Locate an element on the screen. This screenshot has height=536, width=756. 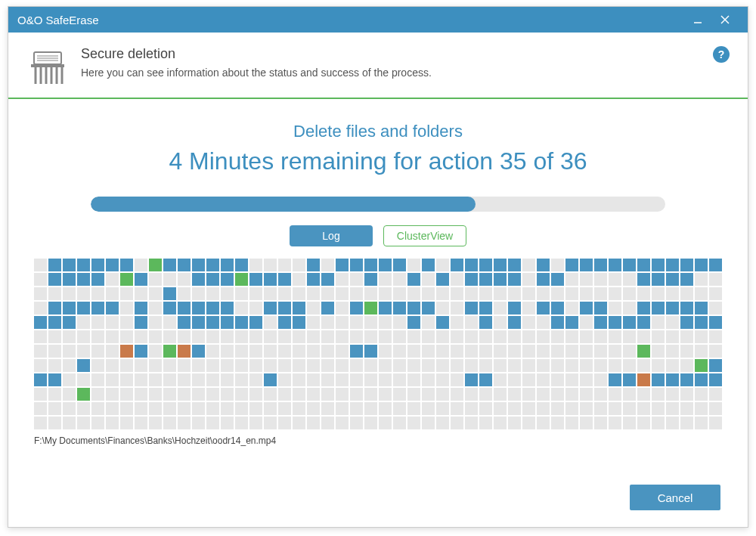
page-subtitle: Here you can see information about the s… is located at coordinates (256, 73).